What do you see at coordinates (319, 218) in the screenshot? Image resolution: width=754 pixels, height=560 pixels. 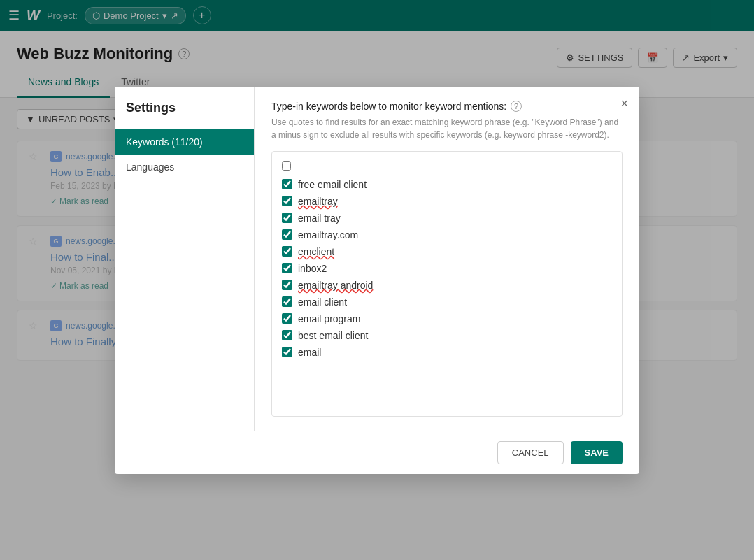 I see `keyword-text: email tray` at bounding box center [319, 218].